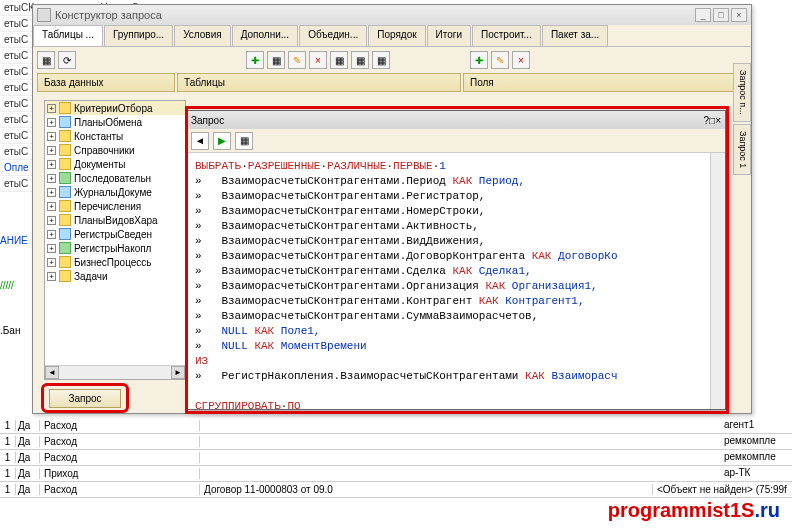 Image resolution: width=792 pixels, height=530 pixels. What do you see at coordinates (115, 220) in the screenshot?
I see `tree-item: +ПланыВидовХара` at bounding box center [115, 220].